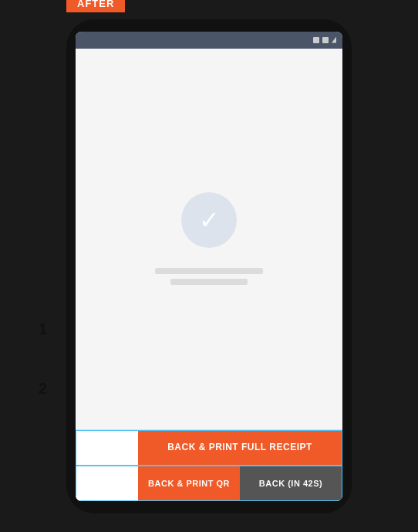  Describe the element at coordinates (240, 448) in the screenshot. I see `back-print-full-button: BACK & PRINT FULL RECEIPT` at that location.